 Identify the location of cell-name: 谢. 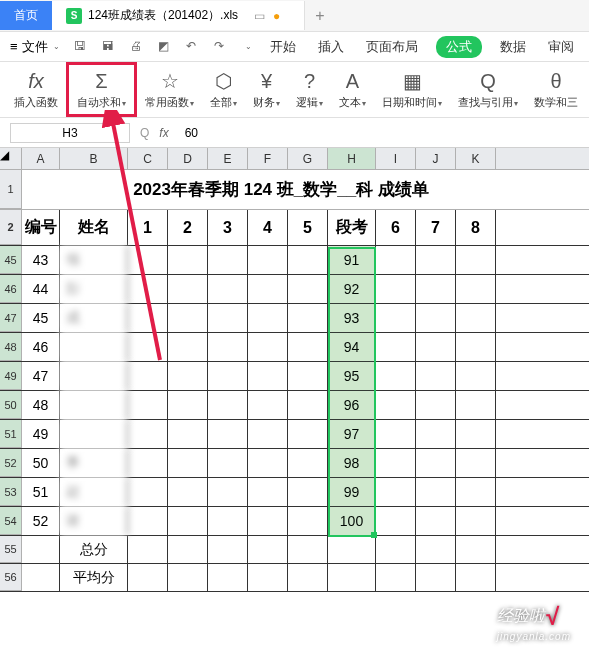
(94, 521).